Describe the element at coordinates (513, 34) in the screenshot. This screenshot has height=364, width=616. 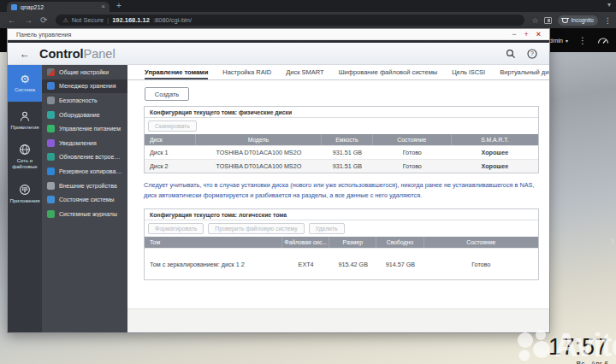
I see `minimize-icon: −` at that location.